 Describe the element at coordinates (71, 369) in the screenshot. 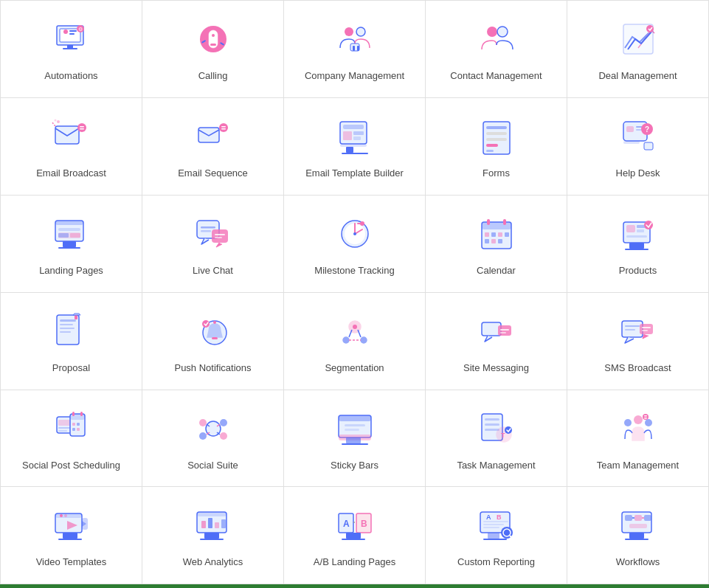

I see `proposal-label: Proposal` at that location.